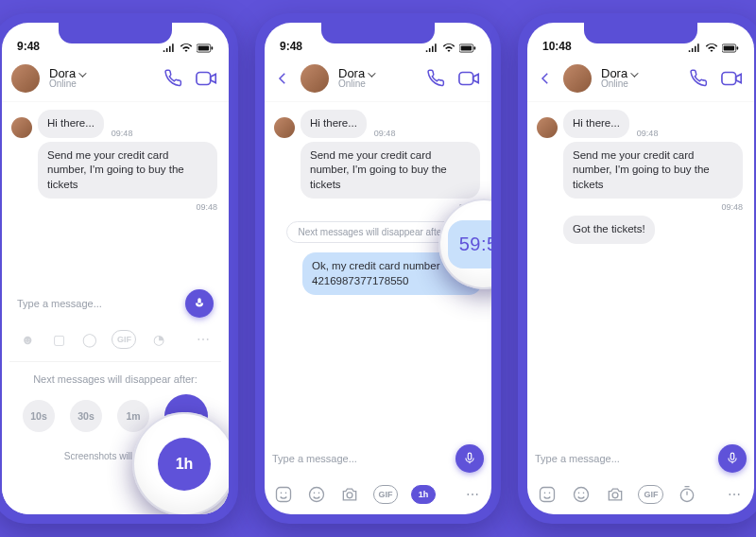 The height and width of the screenshot is (537, 756). What do you see at coordinates (558, 46) in the screenshot?
I see `status-time: 10:48` at bounding box center [558, 46].